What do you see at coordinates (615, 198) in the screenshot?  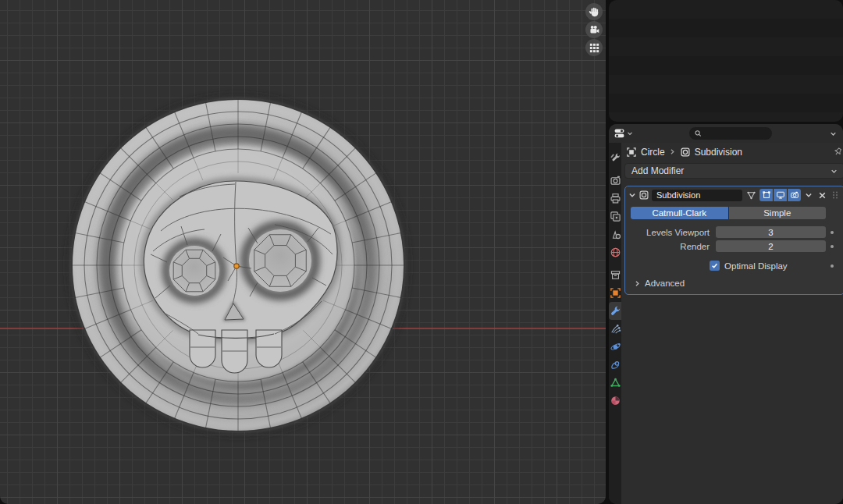 I see `output-properties-icon` at bounding box center [615, 198].